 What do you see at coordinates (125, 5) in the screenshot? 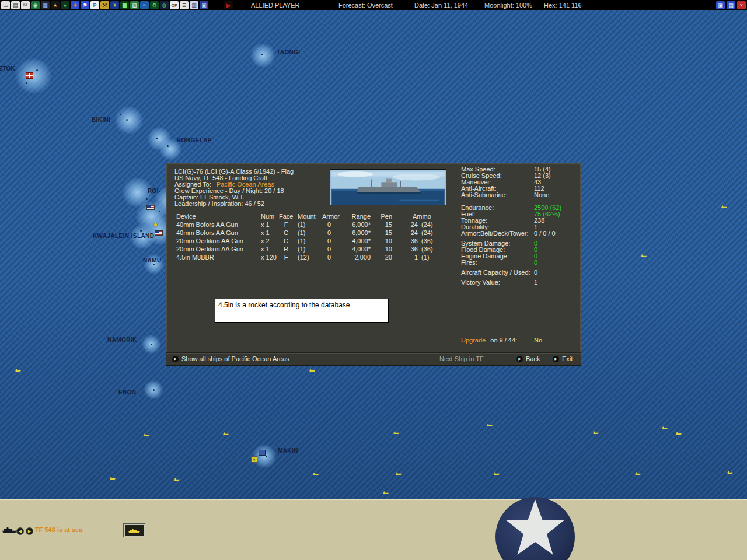
I see `chart-icon: ▆` at bounding box center [125, 5].